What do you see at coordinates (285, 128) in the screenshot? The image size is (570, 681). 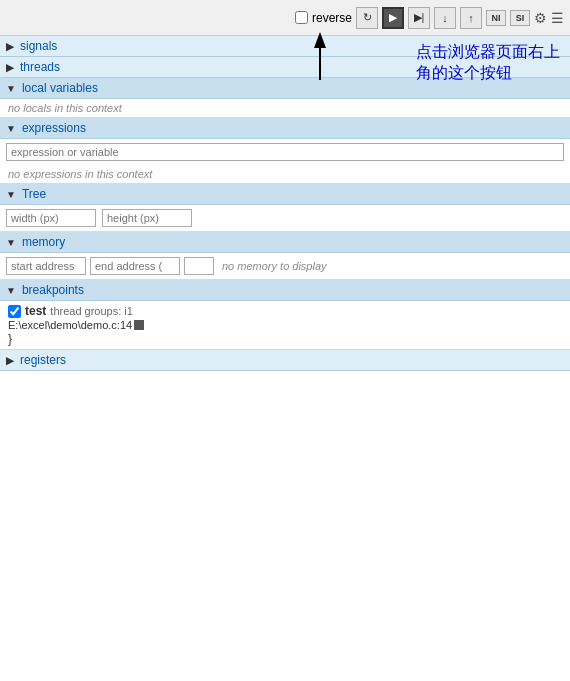 I see `expressions-header: ▼ expressions` at bounding box center [285, 128].